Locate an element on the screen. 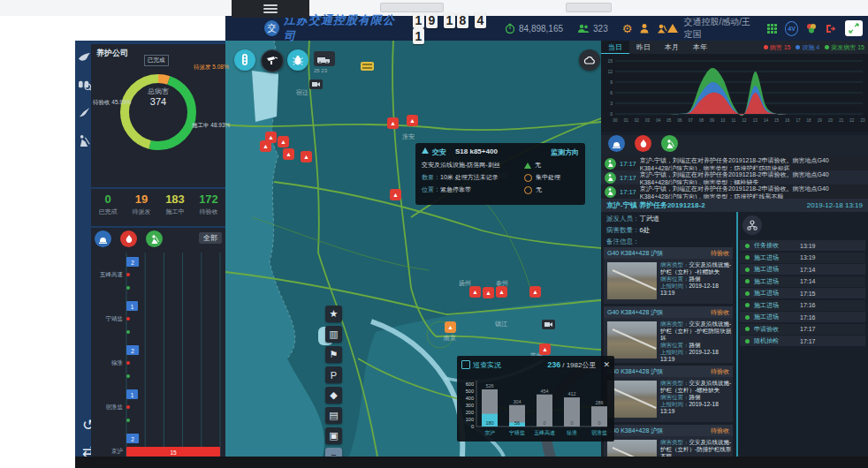  tab-昨日: 昨日 is located at coordinates (643, 48).